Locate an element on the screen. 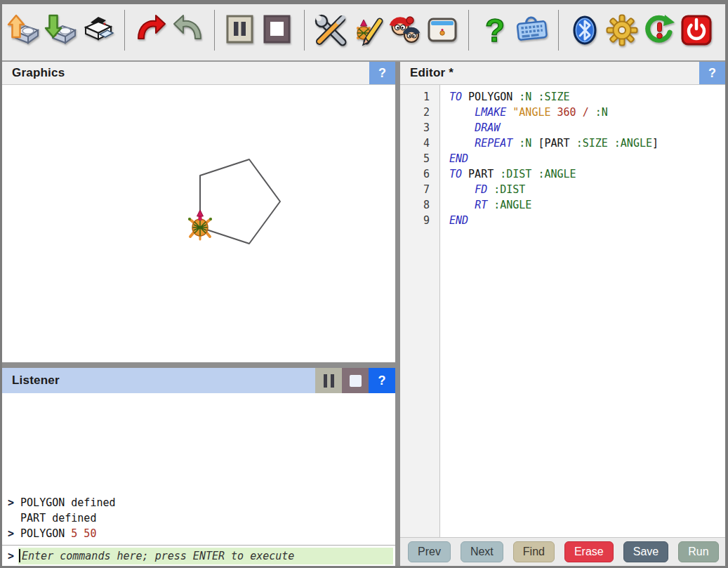 The height and width of the screenshot is (568, 728). prev-button: Prev is located at coordinates (430, 552).